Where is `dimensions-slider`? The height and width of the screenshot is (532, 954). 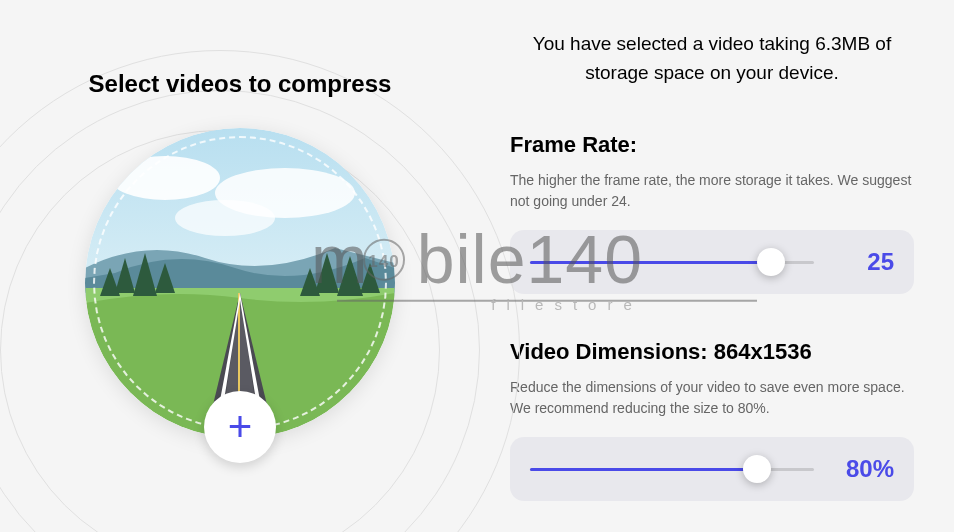
dimensions-slider is located at coordinates (672, 469).